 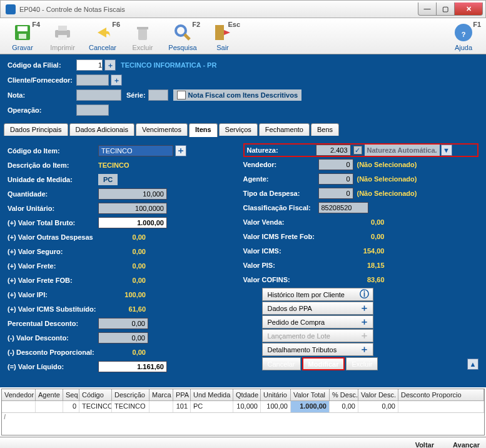 What do you see at coordinates (336, 193) in the screenshot?
I see `tipo-despesa-input` at bounding box center [336, 193].